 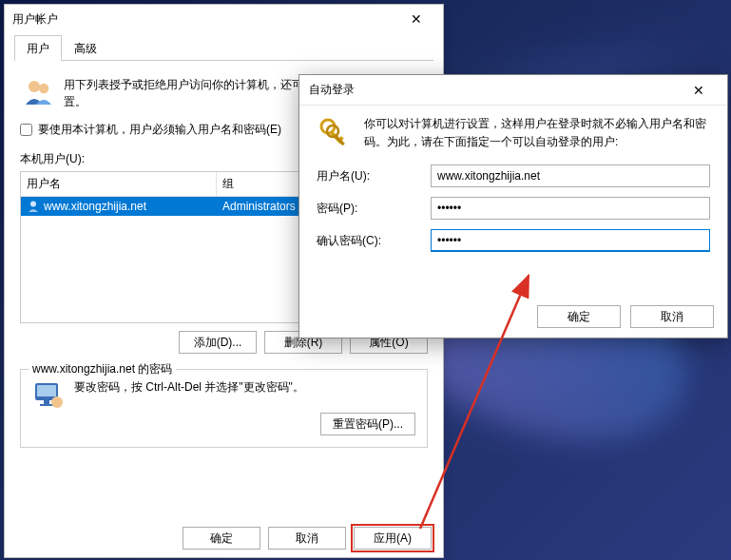 What do you see at coordinates (374, 177) in the screenshot?
I see `username-label: 用户名(U):` at bounding box center [374, 177].